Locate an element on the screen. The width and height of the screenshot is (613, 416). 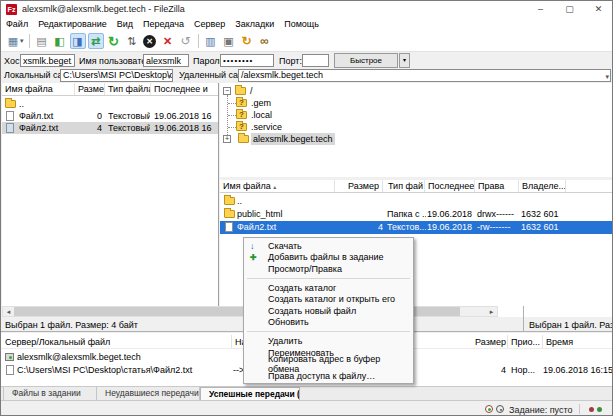
tree-item-label: .gem is located at coordinates (261, 103).